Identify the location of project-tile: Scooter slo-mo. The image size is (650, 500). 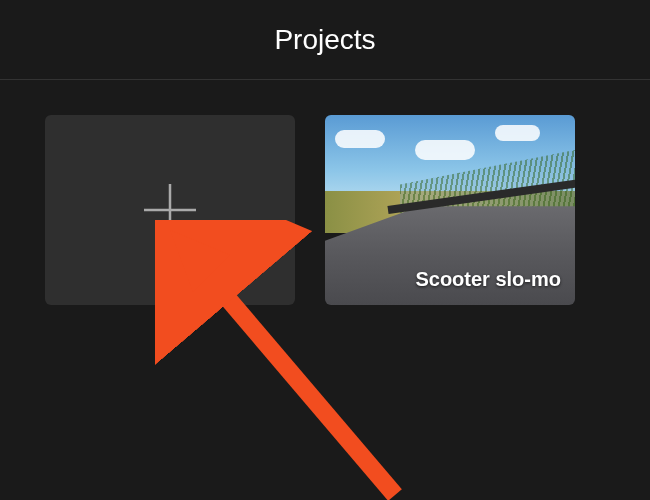
(450, 210).